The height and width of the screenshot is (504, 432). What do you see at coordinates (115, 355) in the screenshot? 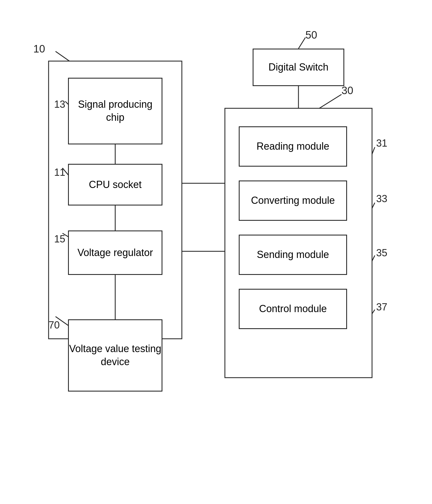
I see `box-voltage-test: Voltage value testing device` at bounding box center [115, 355].